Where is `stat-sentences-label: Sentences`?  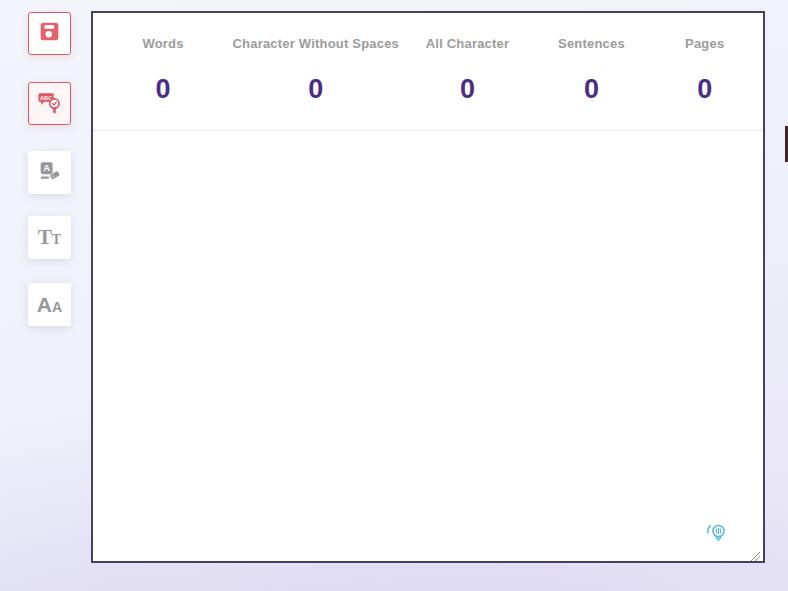
stat-sentences-label: Sentences is located at coordinates (592, 55).